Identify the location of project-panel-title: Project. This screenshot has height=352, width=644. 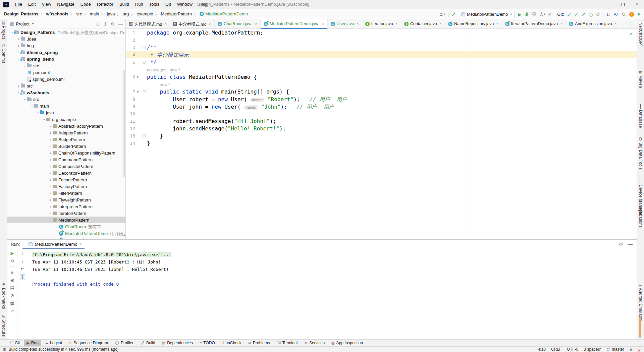
(22, 24).